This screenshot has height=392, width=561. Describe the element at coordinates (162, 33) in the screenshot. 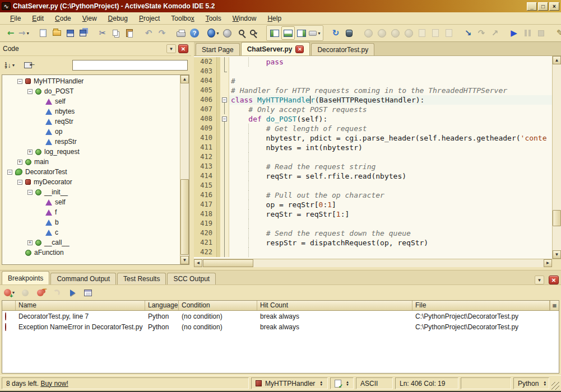

I see `redo-button: ↷` at that location.